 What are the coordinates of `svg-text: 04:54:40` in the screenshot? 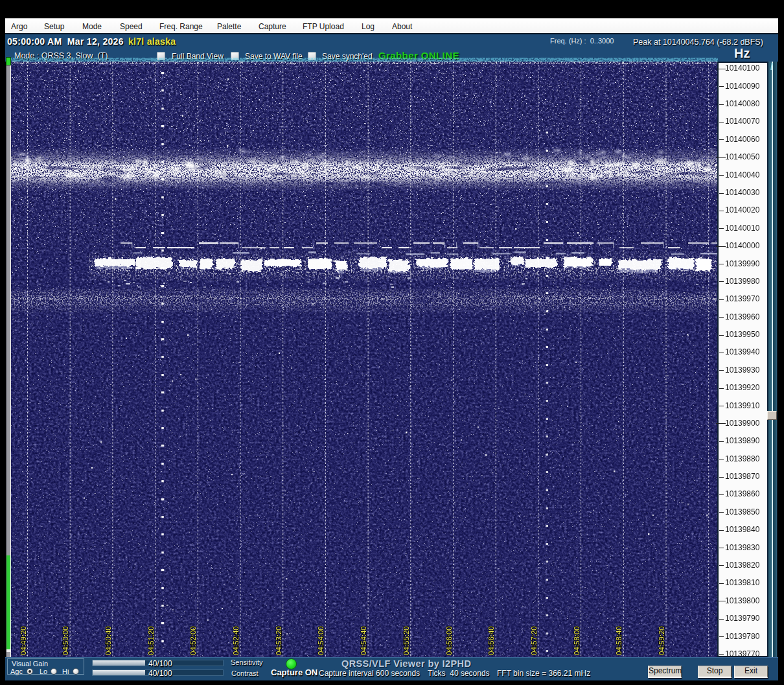 It's located at (363, 640).